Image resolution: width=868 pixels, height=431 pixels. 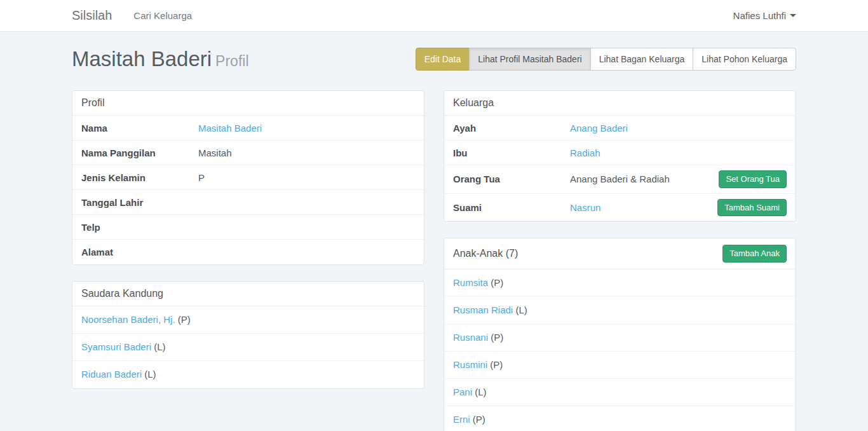 What do you see at coordinates (160, 59) in the screenshot?
I see `page-title: Masitah BaderiProfil` at bounding box center [160, 59].